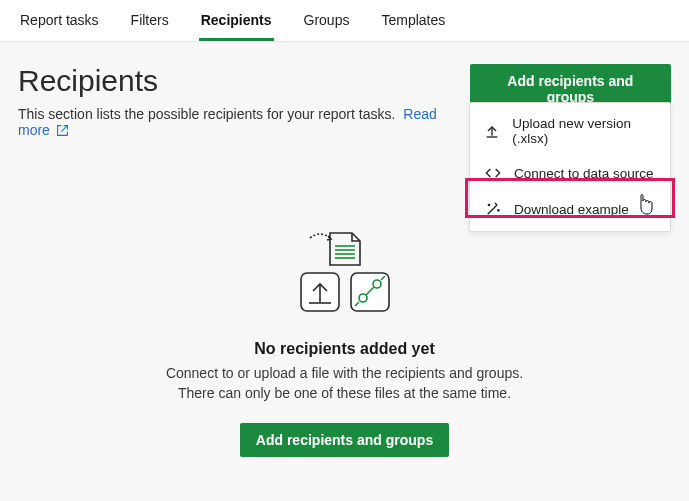 The height and width of the screenshot is (501, 689). I want to click on wand-icon, so click(493, 209).